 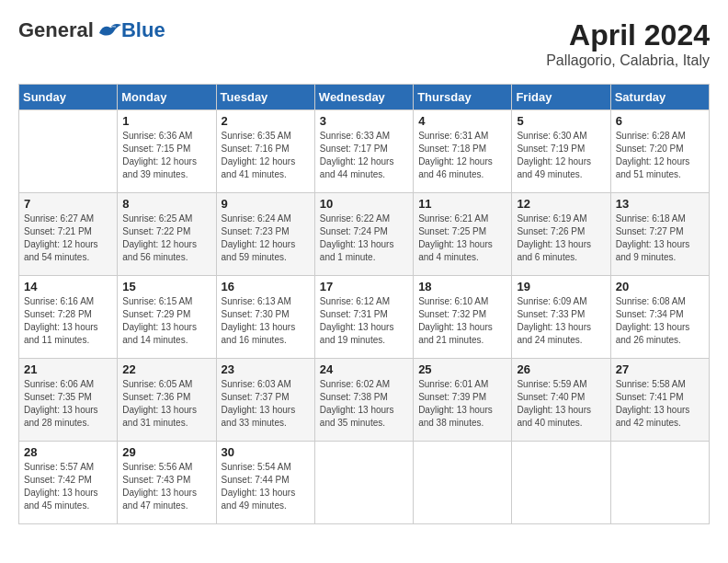 I want to click on calendar-cell: 2Sunrise: 6:35 AMSunset: 7:16 PMDaylight…, so click(x=265, y=152).